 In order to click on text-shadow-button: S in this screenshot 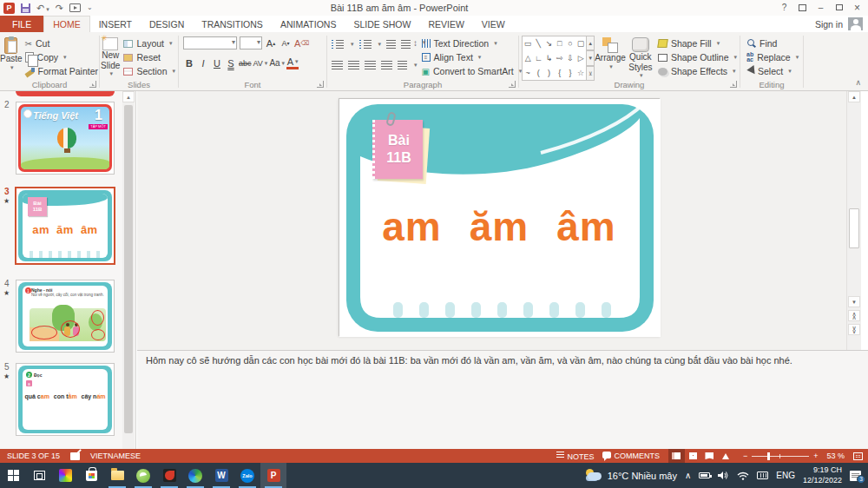, I will do `click(231, 63)`.